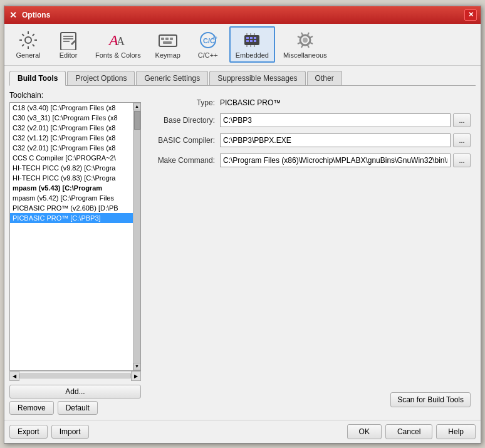 This screenshot has width=485, height=448. I want to click on default-button: Default, so click(78, 408).